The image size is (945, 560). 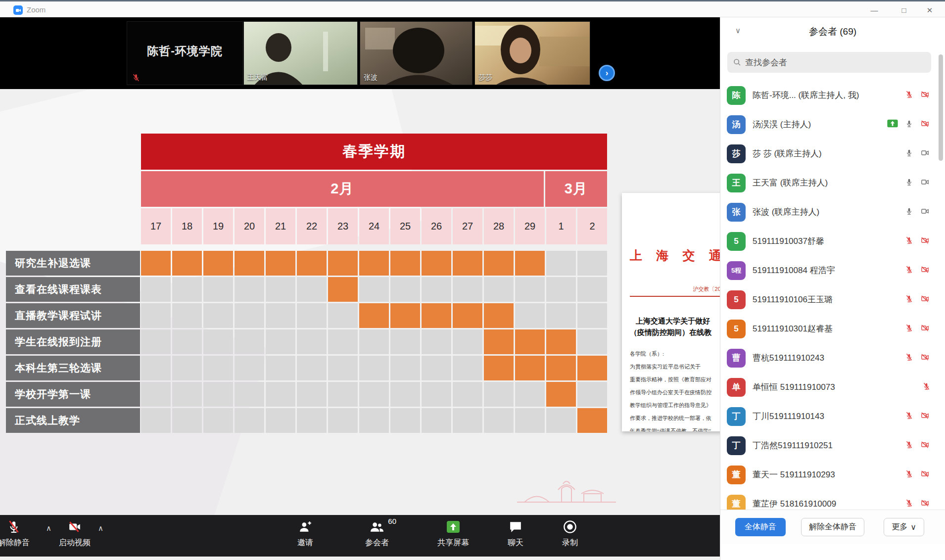 What do you see at coordinates (516, 533) in the screenshot?
I see `chat-button: 聊天` at bounding box center [516, 533].